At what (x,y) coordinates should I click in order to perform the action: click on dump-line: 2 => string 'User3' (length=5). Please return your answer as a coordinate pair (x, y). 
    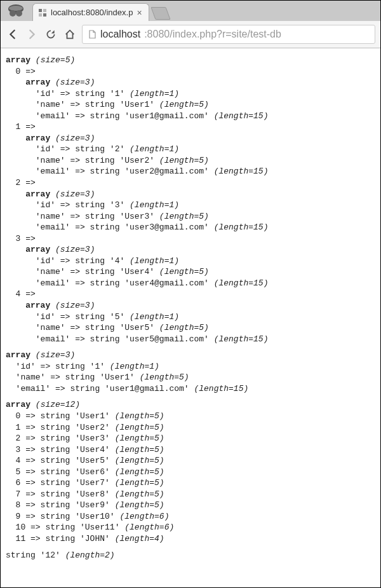
    Looking at the image, I should click on (190, 439).